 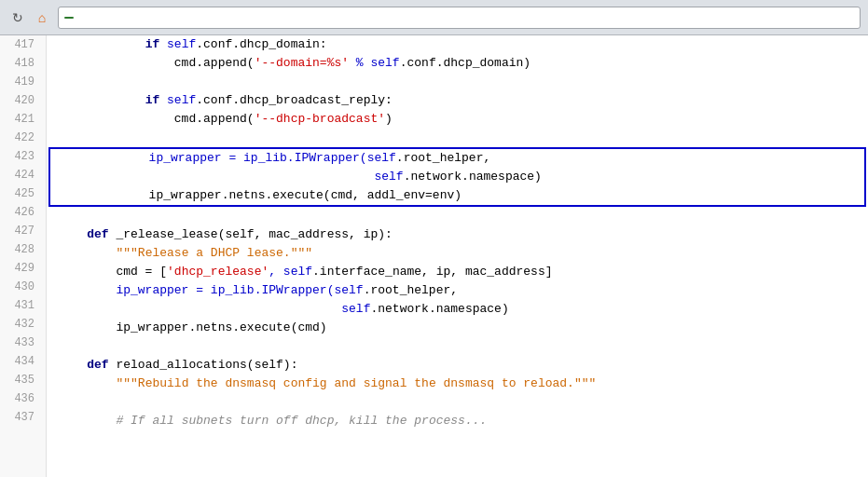 I want to click on home-button: ⌂, so click(x=42, y=18).